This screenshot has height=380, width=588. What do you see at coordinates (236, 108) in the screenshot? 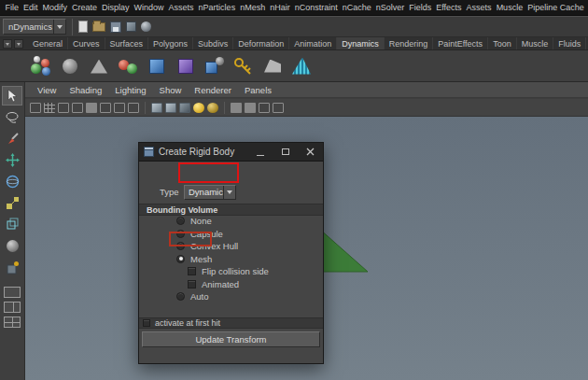
I see `ssao-icon` at bounding box center [236, 108].